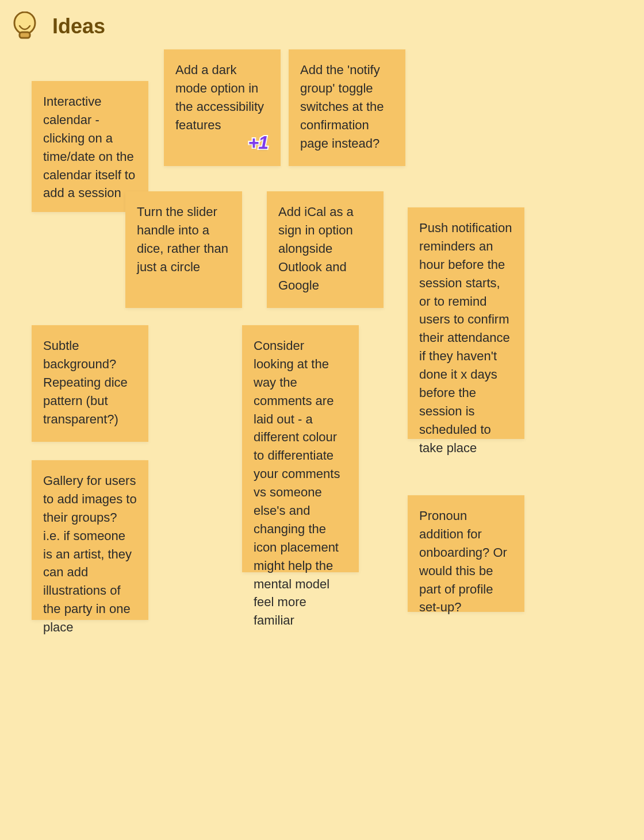 This screenshot has width=644, height=840. Describe the element at coordinates (90, 147) in the screenshot. I see `sticky-text: Interactive calendar - clicking on a tim…` at that location.